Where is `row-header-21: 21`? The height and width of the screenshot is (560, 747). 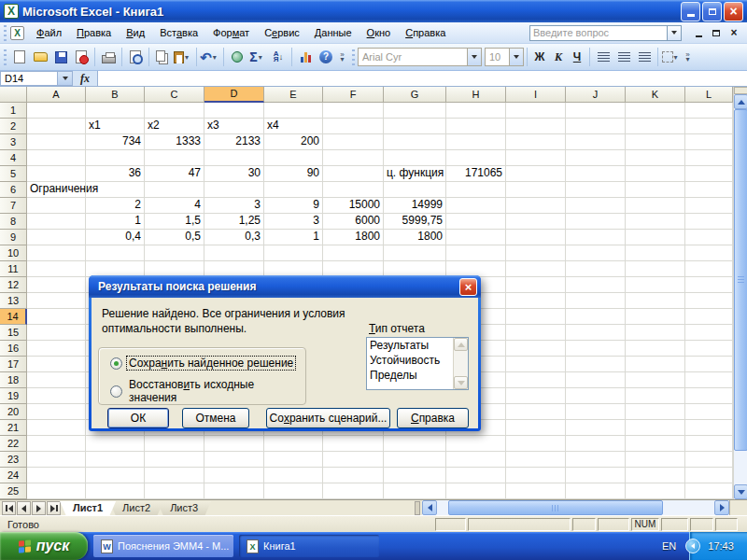 row-header-21: 21 is located at coordinates (13, 427).